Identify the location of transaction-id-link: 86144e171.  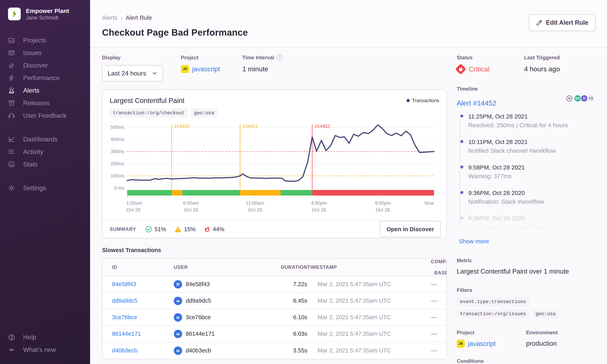
(126, 334).